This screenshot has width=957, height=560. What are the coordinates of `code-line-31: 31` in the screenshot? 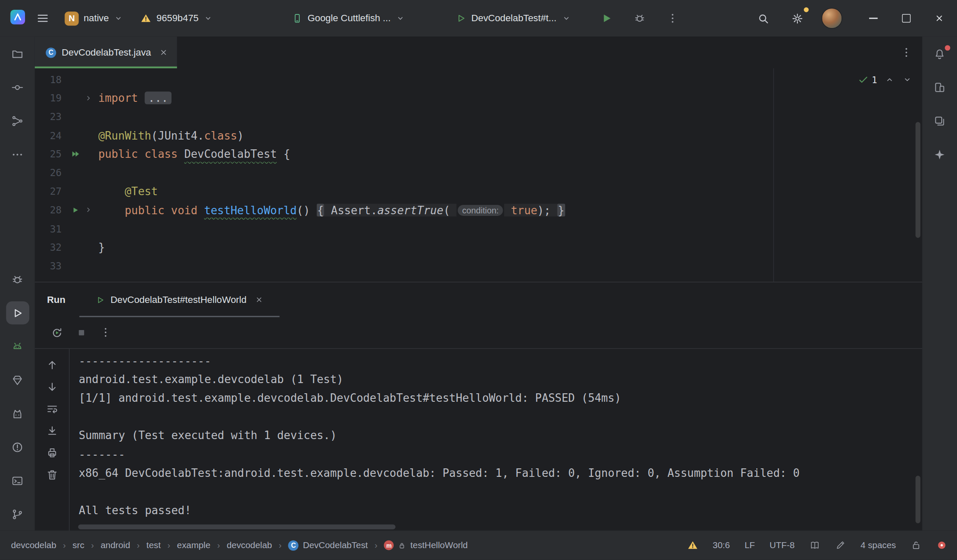 It's located at (478, 229).